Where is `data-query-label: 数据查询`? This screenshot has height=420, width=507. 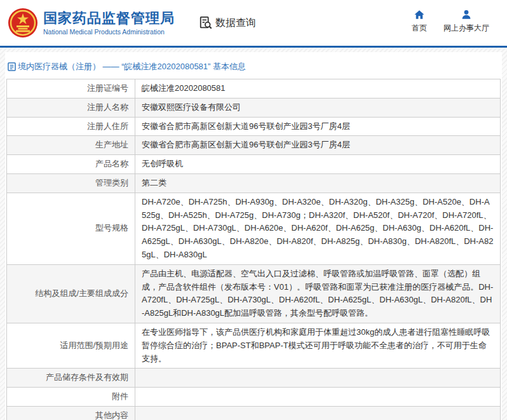
data-query-label: 数据查询 is located at coordinates (236, 23).